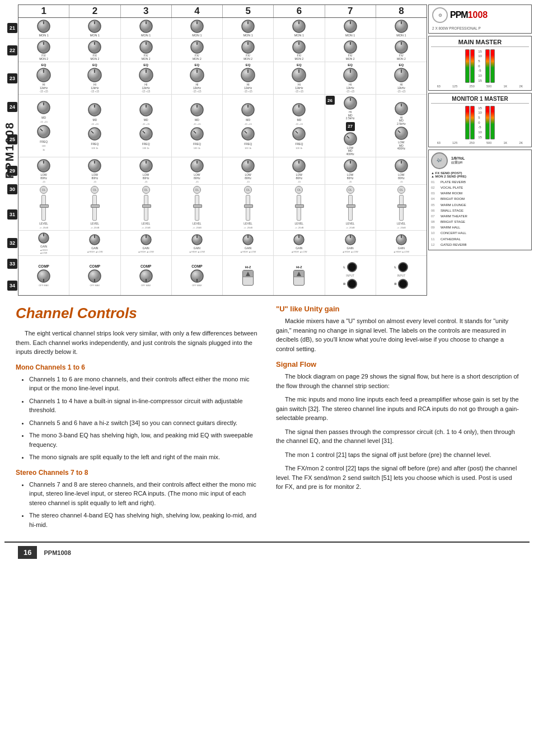 Image resolution: width=534 pixels, height=756 pixels. Describe the element at coordinates (144, 423) in the screenshot. I see `mono-bullet-item: Channels 5 and 6 have a hi-z switch [34]…` at that location.